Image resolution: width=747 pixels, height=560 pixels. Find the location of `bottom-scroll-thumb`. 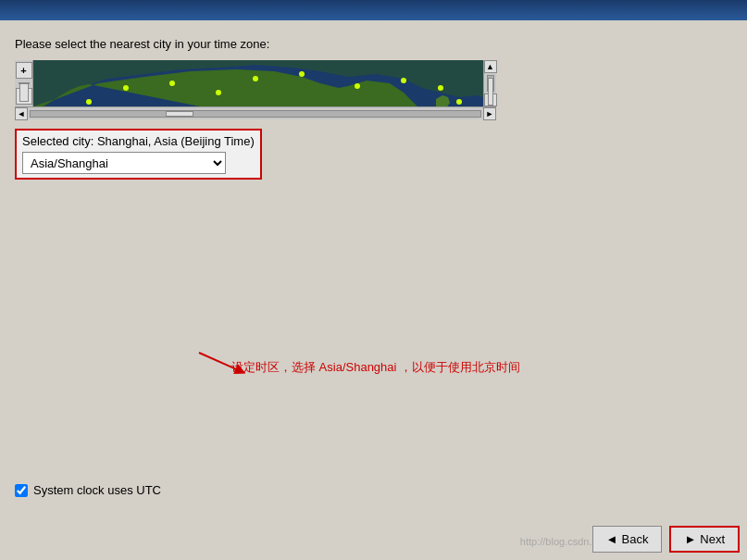

bottom-scroll-thumb is located at coordinates (180, 114).